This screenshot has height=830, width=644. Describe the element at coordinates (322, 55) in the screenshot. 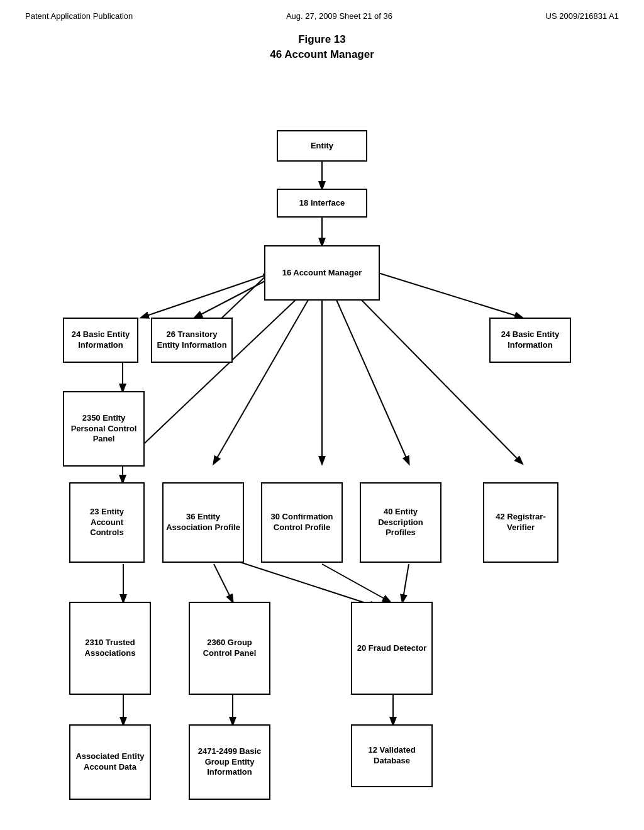

I see `figure-subtitle: 46 Account Manager` at that location.